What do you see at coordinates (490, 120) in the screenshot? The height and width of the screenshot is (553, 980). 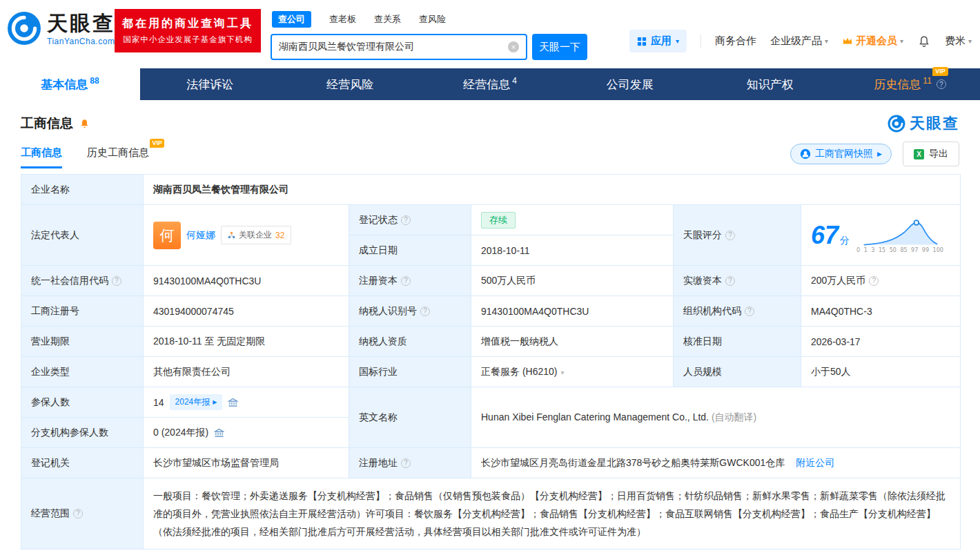 I see `section-header: 工商信息 天眼查` at bounding box center [490, 120].